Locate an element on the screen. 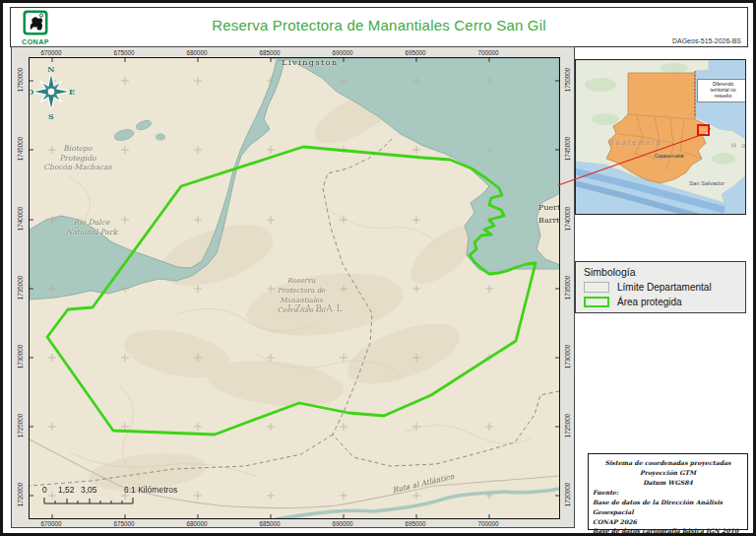 This screenshot has height=536, width=756. source-line-3: Base de datos cartografía básica IGN 201… is located at coordinates (667, 531).